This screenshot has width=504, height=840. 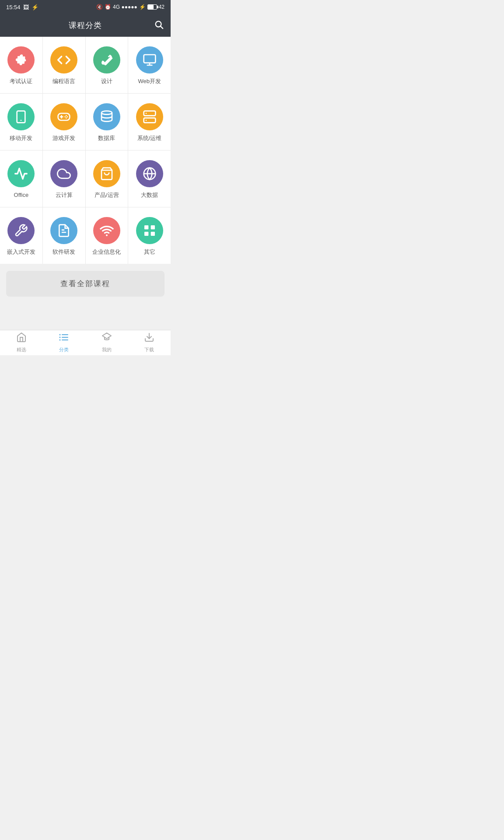 What do you see at coordinates (85, 343) in the screenshot?
I see `bottom-nav: 精选分类我的下载` at bounding box center [85, 343].